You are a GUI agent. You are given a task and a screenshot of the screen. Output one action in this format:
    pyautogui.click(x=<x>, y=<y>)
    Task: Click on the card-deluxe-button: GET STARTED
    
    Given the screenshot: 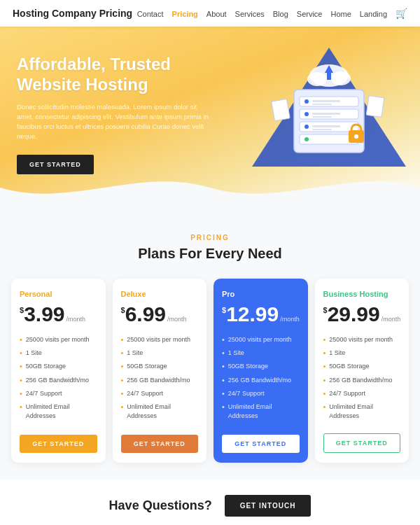 What is the action you would take?
    pyautogui.click(x=160, y=444)
    